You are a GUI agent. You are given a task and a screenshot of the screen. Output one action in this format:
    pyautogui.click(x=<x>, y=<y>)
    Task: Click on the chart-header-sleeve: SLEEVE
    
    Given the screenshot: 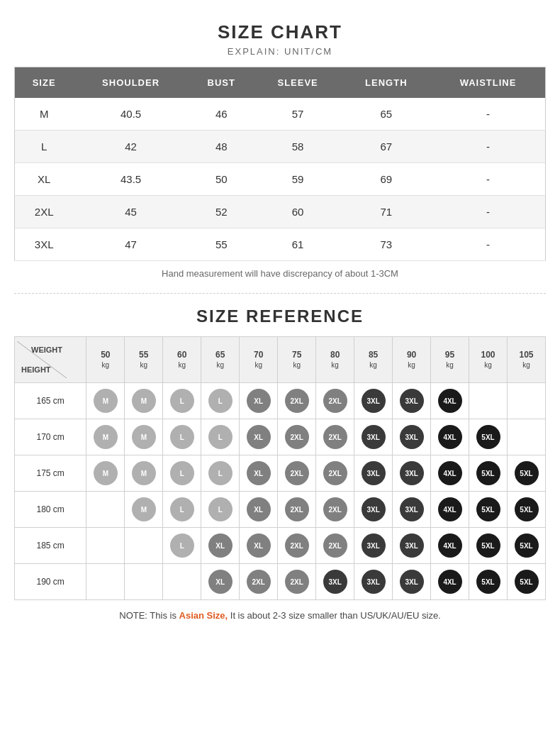 What is the action you would take?
    pyautogui.click(x=298, y=83)
    